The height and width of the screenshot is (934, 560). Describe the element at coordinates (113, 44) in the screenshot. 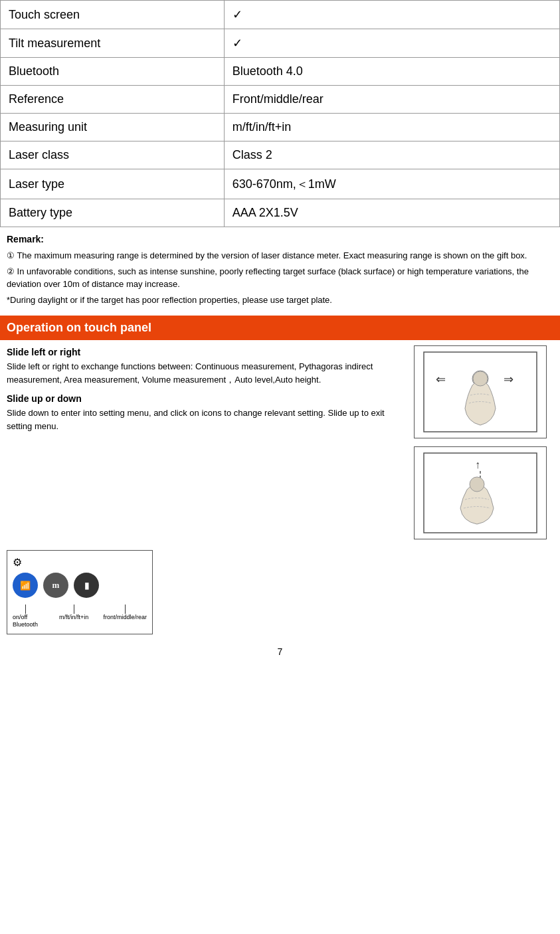

I see `table-cell-label: Tilt measurement` at that location.